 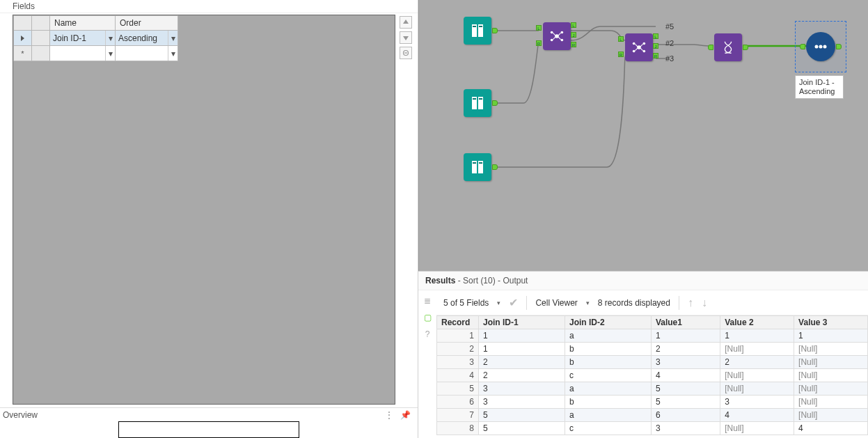 What do you see at coordinates (821, 47) in the screenshot?
I see `tool-sort` at bounding box center [821, 47].